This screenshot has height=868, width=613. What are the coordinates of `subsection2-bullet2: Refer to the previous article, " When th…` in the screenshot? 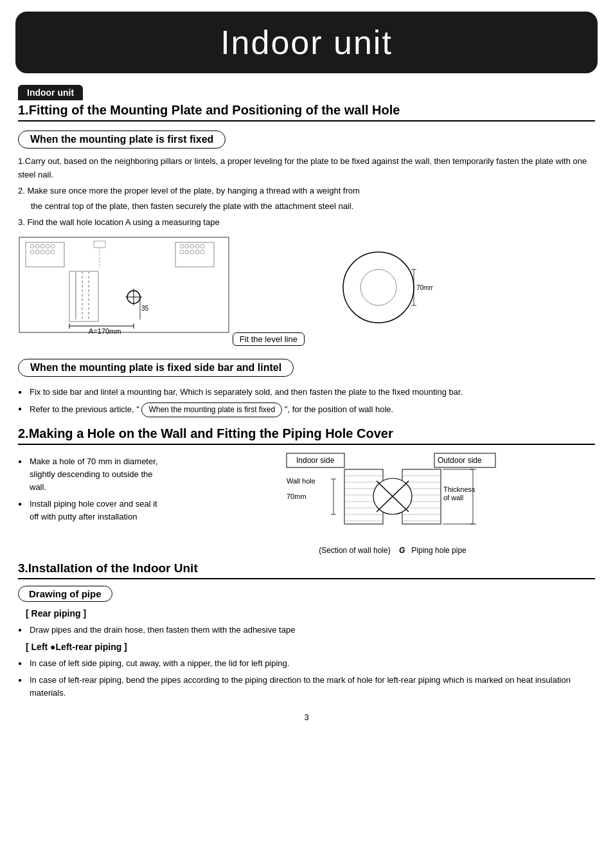 It's located at (306, 410).